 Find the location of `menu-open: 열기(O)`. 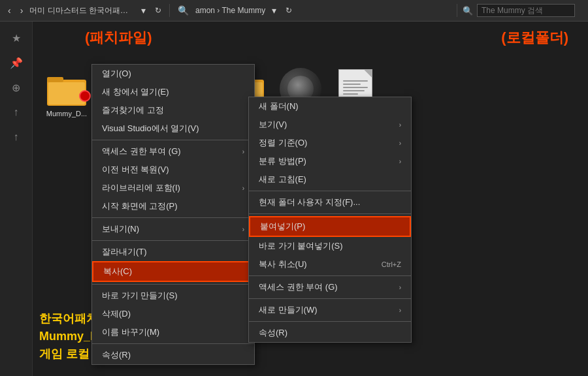

menu-open: 열기(O) is located at coordinates (173, 74).